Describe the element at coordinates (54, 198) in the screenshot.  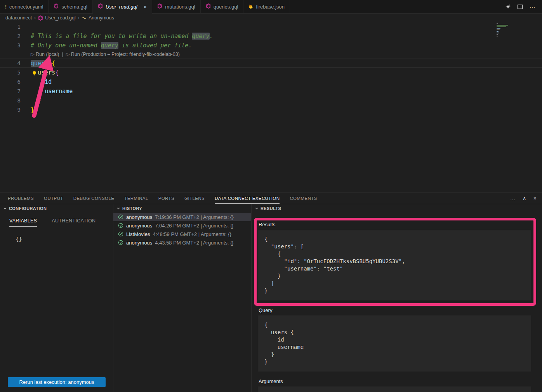
I see `panel-tab-output: OUTPUT` at that location.